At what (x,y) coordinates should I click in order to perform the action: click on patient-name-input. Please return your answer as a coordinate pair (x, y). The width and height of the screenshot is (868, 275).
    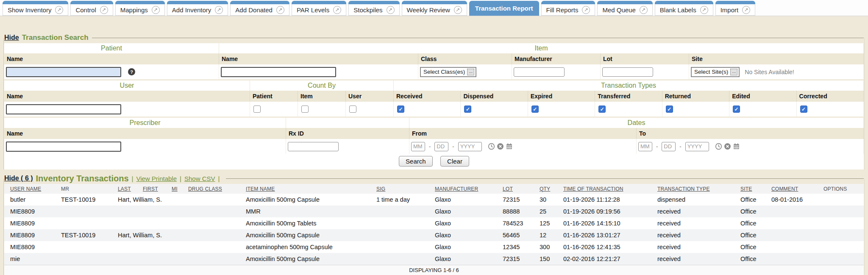
    Looking at the image, I should click on (64, 72).